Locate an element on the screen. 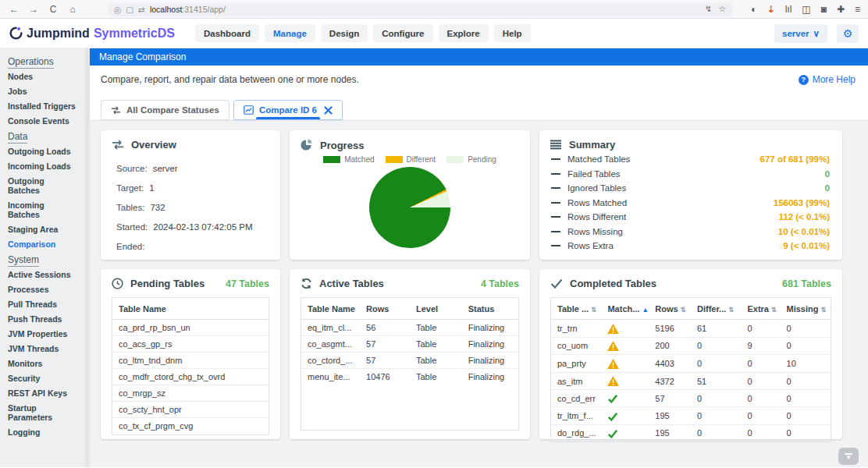  privacy-badge-icon: ◙ is located at coordinates (824, 9).